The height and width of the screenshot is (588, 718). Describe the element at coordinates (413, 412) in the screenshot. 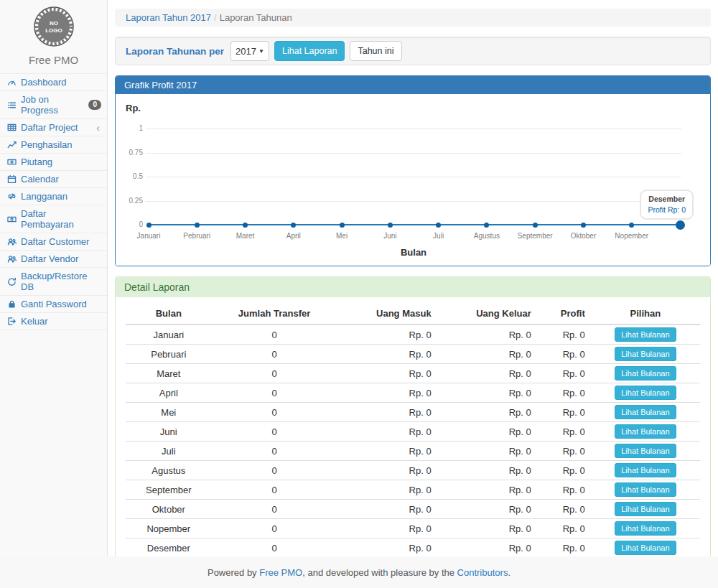

I see `table-row: Mei0Rp. 0Rp. 0Rp. 0Lihat Bulanan` at that location.